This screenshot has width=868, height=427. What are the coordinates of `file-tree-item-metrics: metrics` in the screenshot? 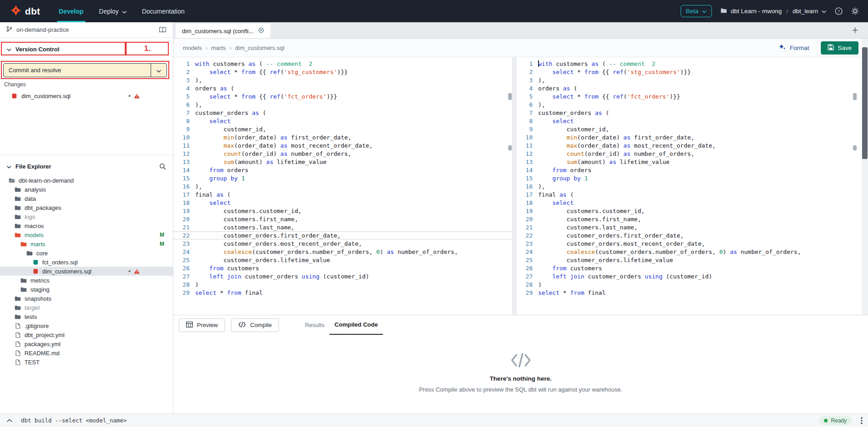 It's located at (86, 280).